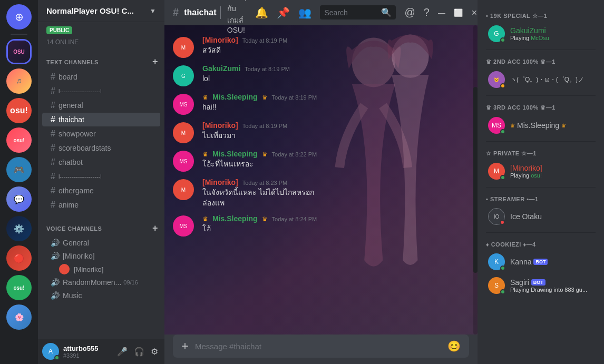  Describe the element at coordinates (101, 11) in the screenshot. I see `server-header: NormalPlayer OSU! C... ▼` at that location.